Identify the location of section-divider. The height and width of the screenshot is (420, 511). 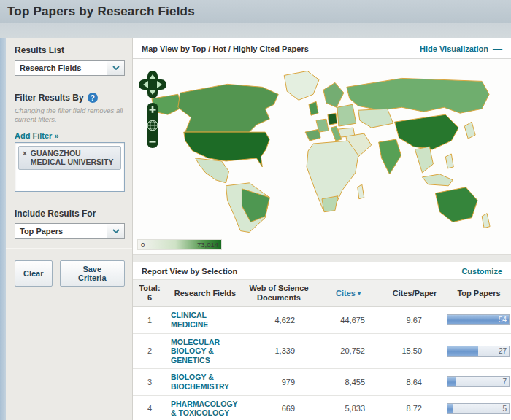
(322, 258).